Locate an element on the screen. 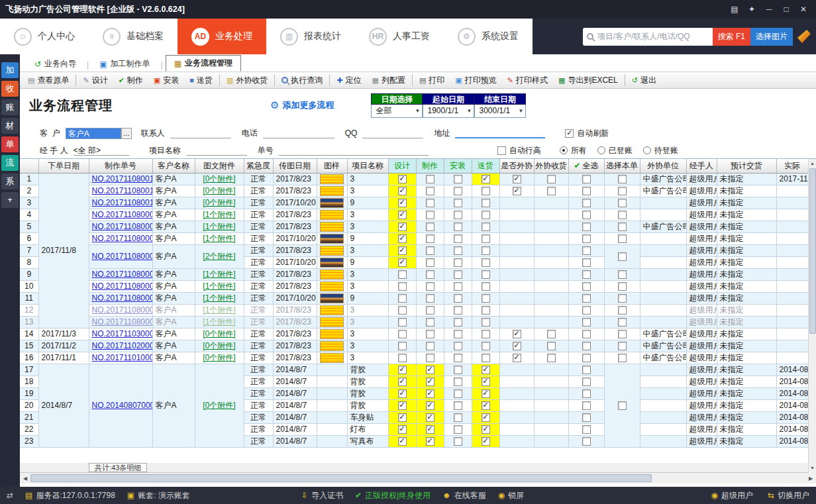  nav-item-3: AD业务处理 is located at coordinates (222, 36).